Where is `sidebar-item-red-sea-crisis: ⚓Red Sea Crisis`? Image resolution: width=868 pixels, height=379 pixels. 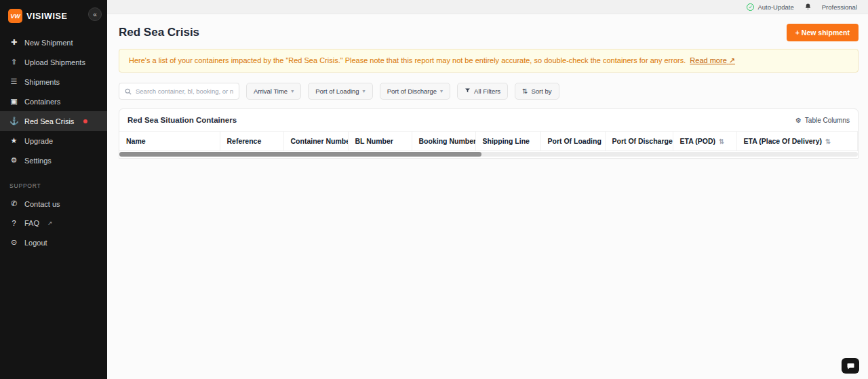 sidebar-item-red-sea-crisis: ⚓Red Sea Crisis is located at coordinates (54, 121).